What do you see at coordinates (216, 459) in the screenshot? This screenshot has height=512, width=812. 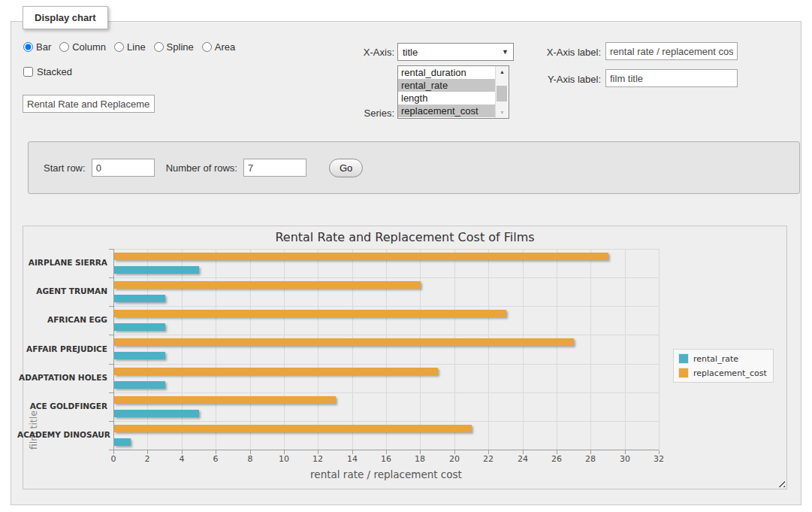 I see `x-tick-label: 6` at bounding box center [216, 459].